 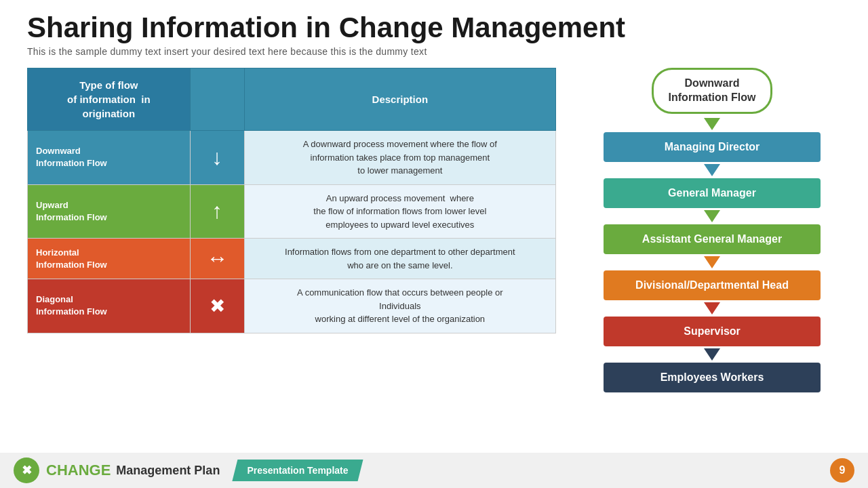 I want to click on diagonal-icon: ✖, so click(x=217, y=306).